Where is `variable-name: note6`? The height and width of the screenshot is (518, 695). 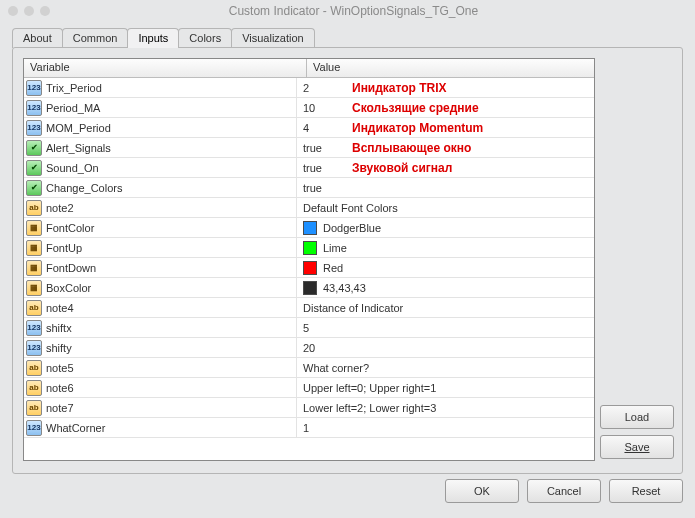
variable-name: note6 is located at coordinates (60, 388).